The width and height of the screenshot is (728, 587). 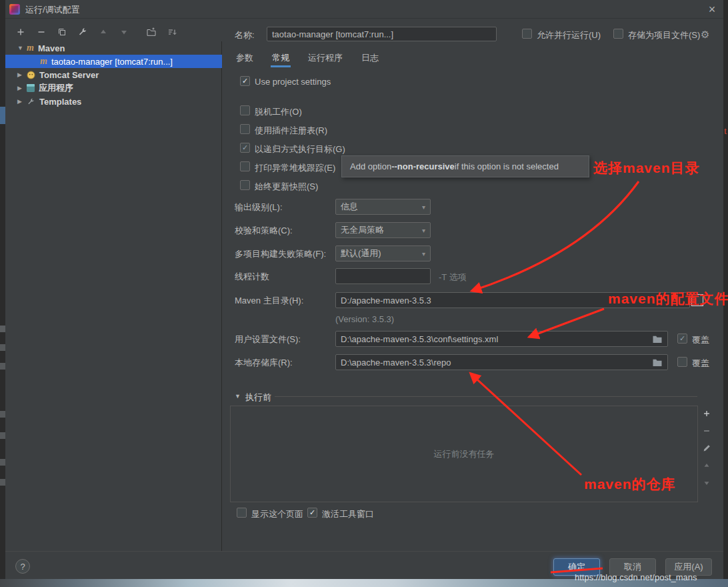 What do you see at coordinates (300, 149) in the screenshot?
I see `checkbox-label: 以递归方式执行目标(G)` at bounding box center [300, 149].